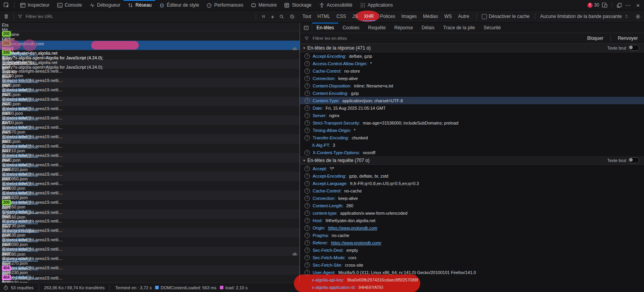 Image resolution: width=644 pixels, height=292 pixels. What do you see at coordinates (150, 205) in the screenshot?
I see `table-row: 200GETjazzy-starlight-aeea19.netli…20916…` at bounding box center [150, 205].